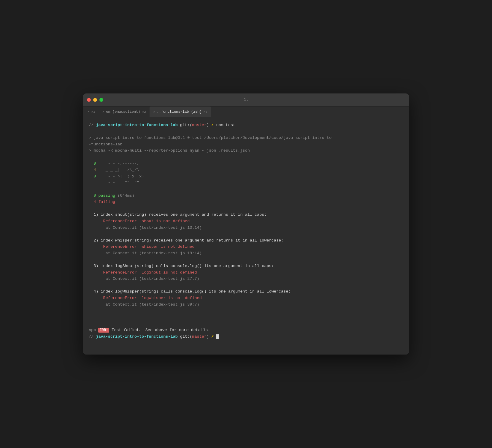 The height and width of the screenshot is (448, 492). What do you see at coordinates (246, 266) in the screenshot?
I see `test-3-desc: 3) index logShout(string) calls console.…` at bounding box center [246, 266].